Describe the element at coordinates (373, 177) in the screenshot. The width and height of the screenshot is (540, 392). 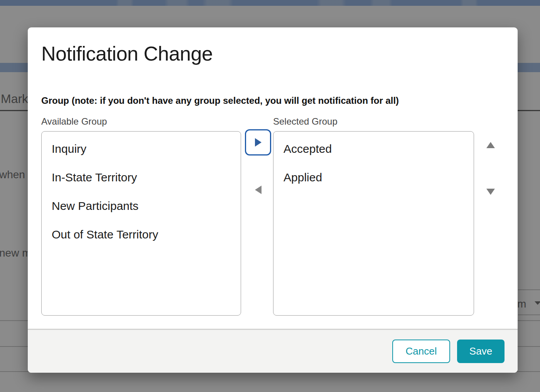
I see `listbox-option: Applied` at that location.